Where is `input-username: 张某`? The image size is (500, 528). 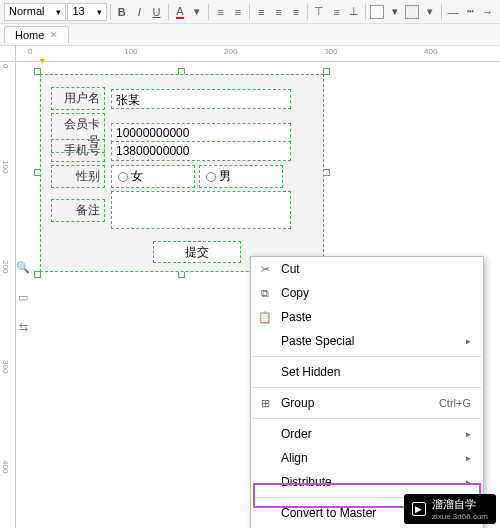 input-username: 张某 is located at coordinates (201, 99).